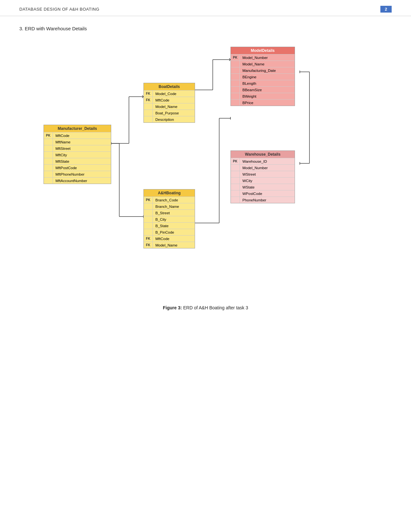  Describe the element at coordinates (263, 161) in the screenshot. I see `warehouse-row-1: PK Warehouse_ID` at that location.